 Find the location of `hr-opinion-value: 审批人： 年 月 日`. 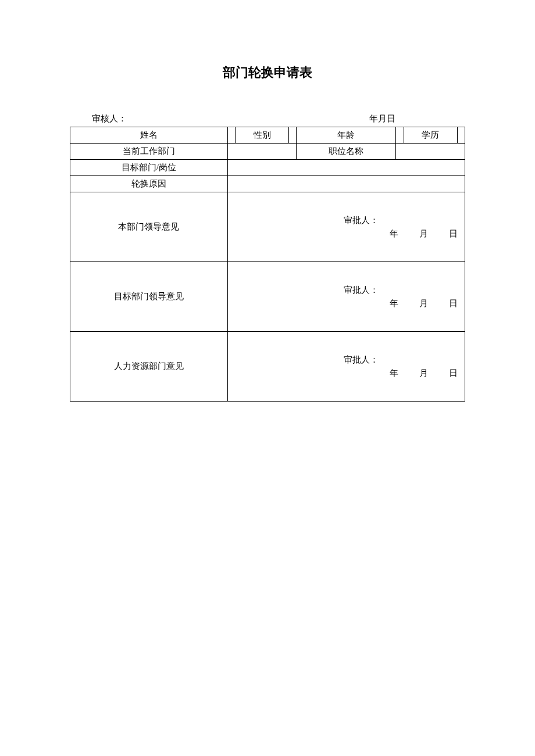

hr-opinion-value: 审批人： 年 月 日 is located at coordinates (346, 367).